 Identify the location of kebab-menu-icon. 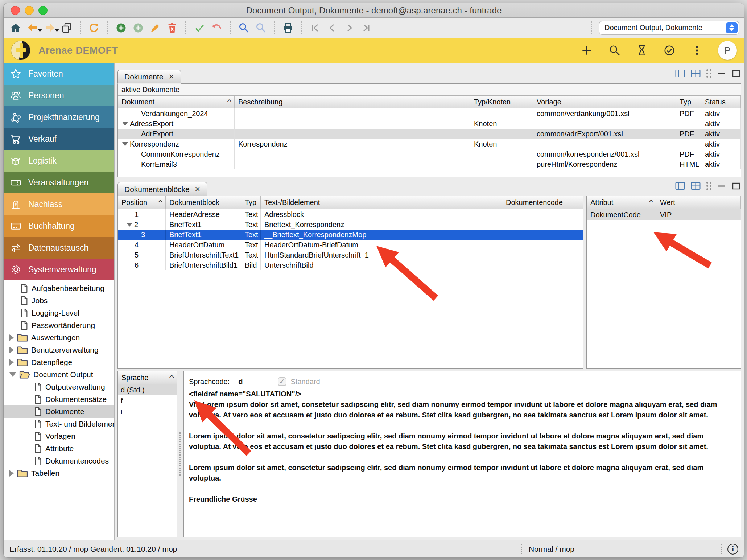
(697, 50).